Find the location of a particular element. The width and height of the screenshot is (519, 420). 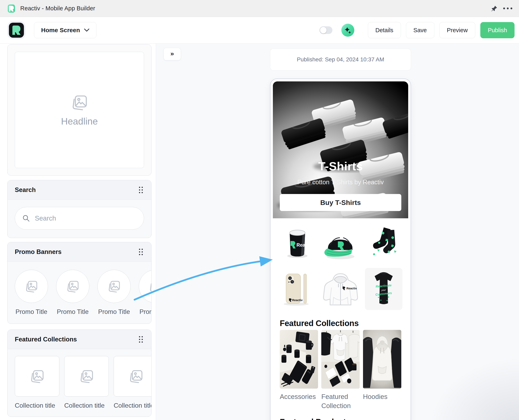

collection-label-hoodies: Hoodies is located at coordinates (382, 402).